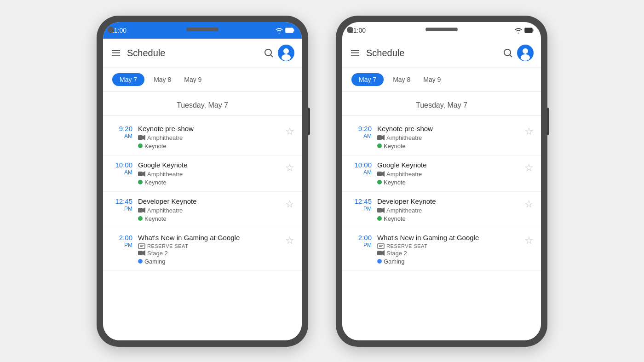  Describe the element at coordinates (448, 253) in the screenshot. I see `item-location-2-4: Stage 2` at that location.